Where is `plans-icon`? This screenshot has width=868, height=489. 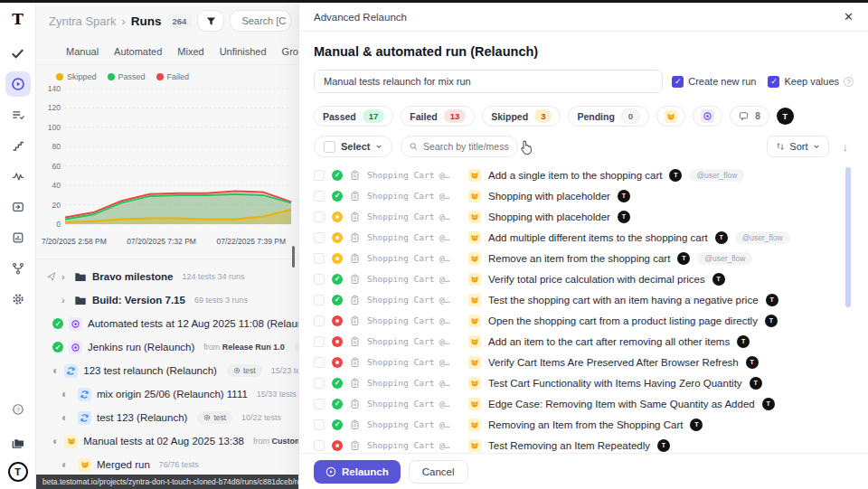
plans-icon is located at coordinates (18, 115).